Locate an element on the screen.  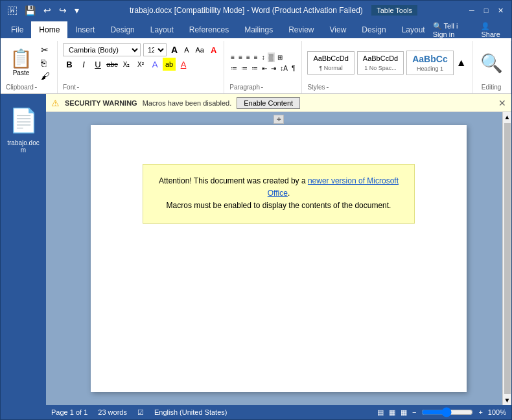
proofing-icon: ☑ is located at coordinates (141, 412).